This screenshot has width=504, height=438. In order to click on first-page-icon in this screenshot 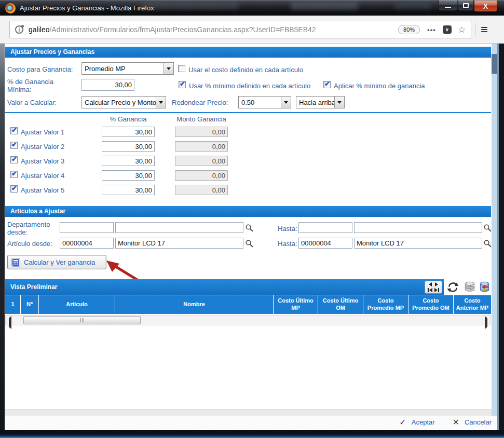, I will do `click(430, 290)`.